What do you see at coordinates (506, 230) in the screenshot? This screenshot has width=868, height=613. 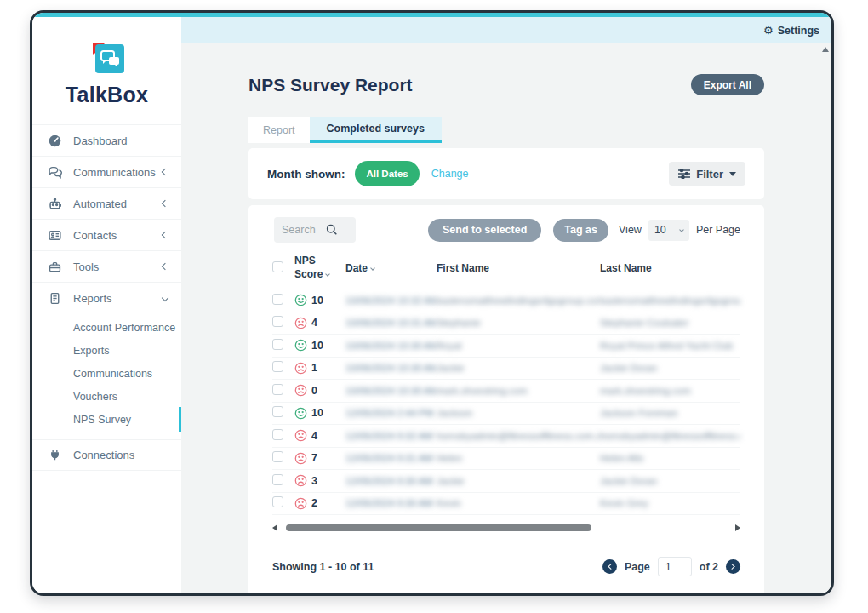 I see `table-toolbar: Send to selected Tag as View 10 Per Page` at bounding box center [506, 230].